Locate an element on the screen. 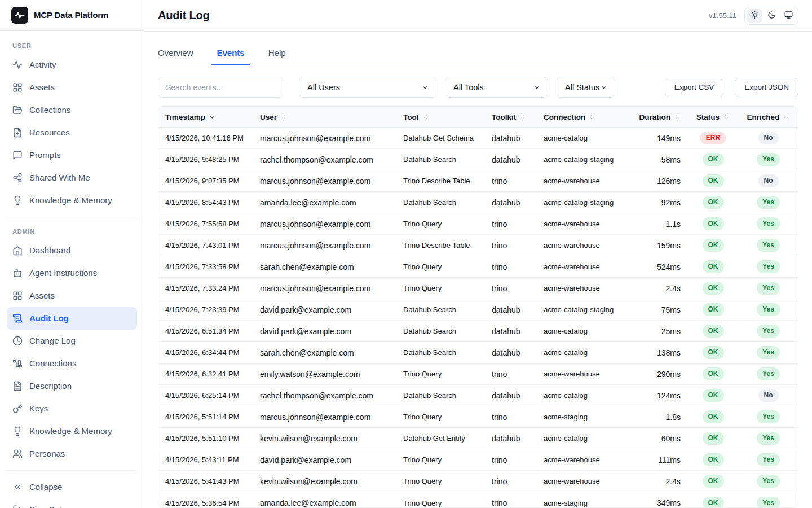 This screenshot has height=508, width=812. tab-events: Events is located at coordinates (231, 56).